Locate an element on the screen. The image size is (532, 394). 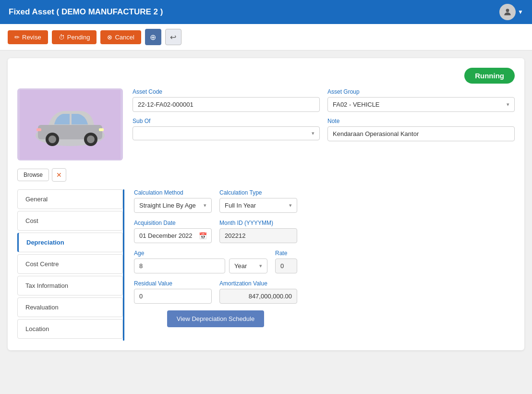
rate-group: Rate 0 is located at coordinates (286, 261).